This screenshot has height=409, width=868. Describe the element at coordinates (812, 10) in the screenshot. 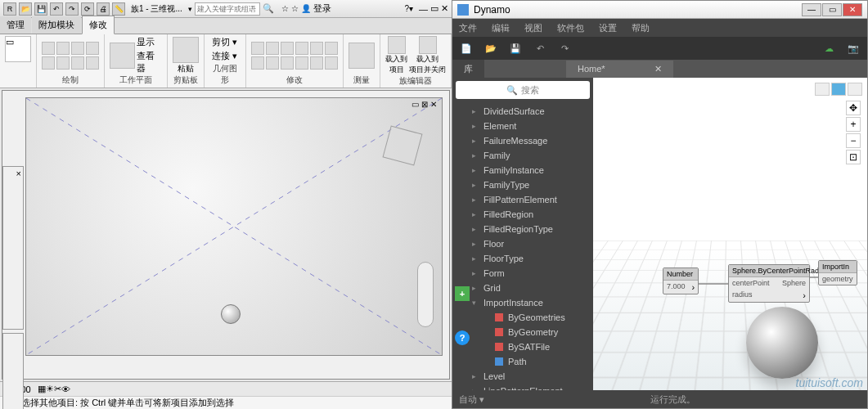

I see `minimize-button: —` at that location.